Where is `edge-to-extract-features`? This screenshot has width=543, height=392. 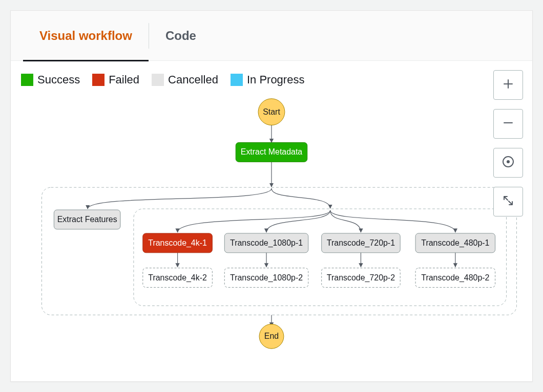
edge-to-extract-features is located at coordinates (179, 199).